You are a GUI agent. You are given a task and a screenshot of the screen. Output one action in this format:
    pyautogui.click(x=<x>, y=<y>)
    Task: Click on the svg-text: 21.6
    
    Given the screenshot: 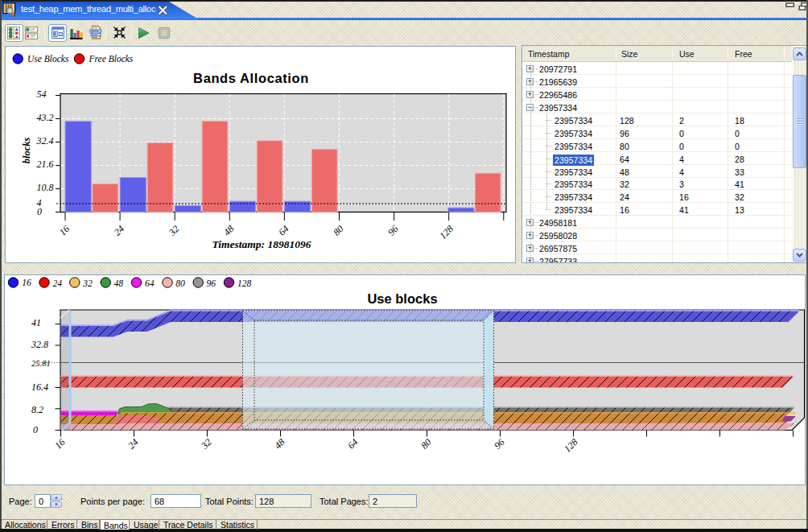 What is the action you would take?
    pyautogui.click(x=45, y=164)
    